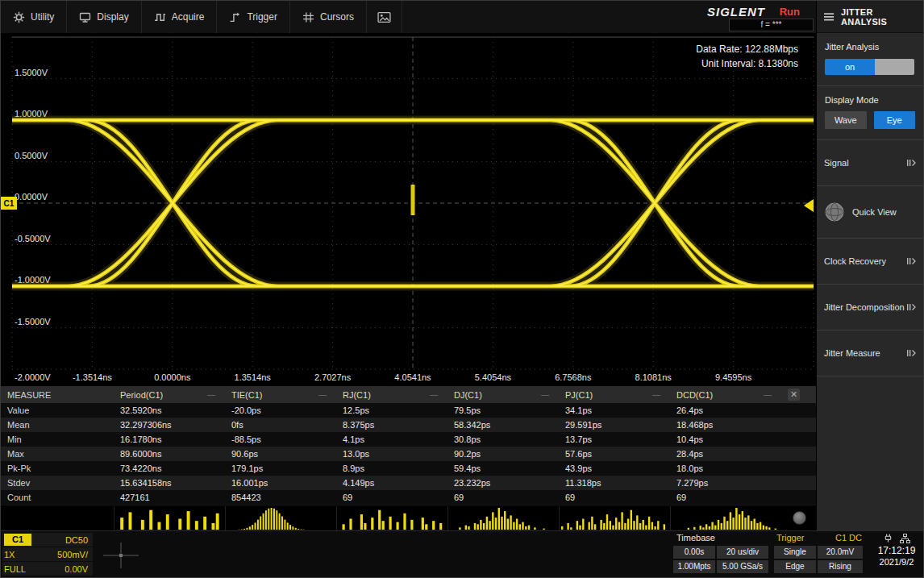 This screenshot has width=924, height=578. I want to click on menu-trigger: Trigger, so click(253, 17).